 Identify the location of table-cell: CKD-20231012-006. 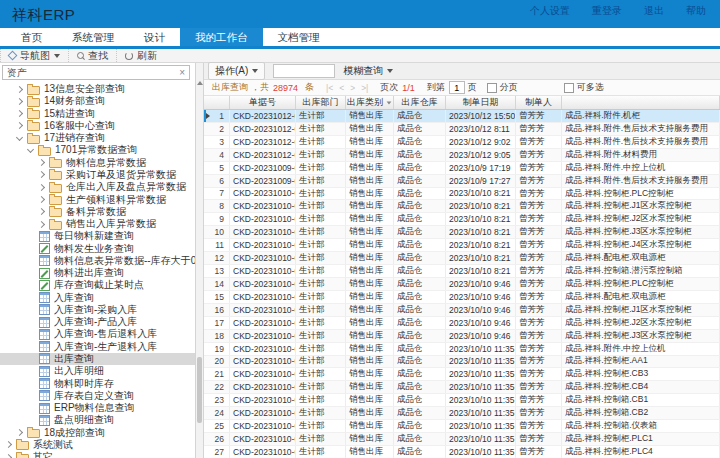
(263, 155).